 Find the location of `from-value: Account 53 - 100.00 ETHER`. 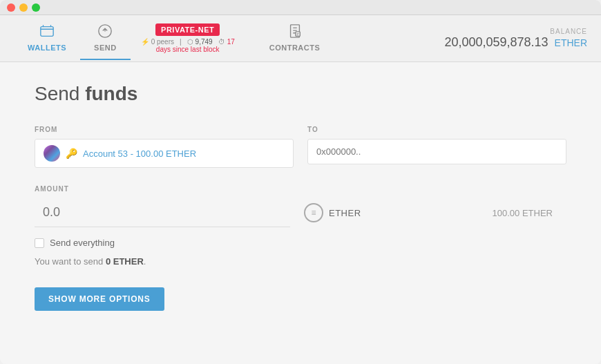

from-value: Account 53 - 100.00 ETHER is located at coordinates (140, 153).